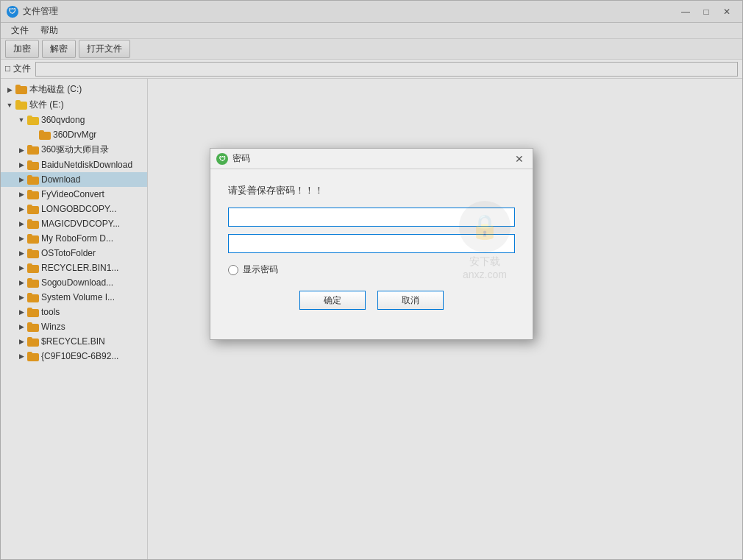 Image resolution: width=743 pixels, height=560 pixels. What do you see at coordinates (260, 269) in the screenshot?
I see `show-password-label: 显示密码` at bounding box center [260, 269].